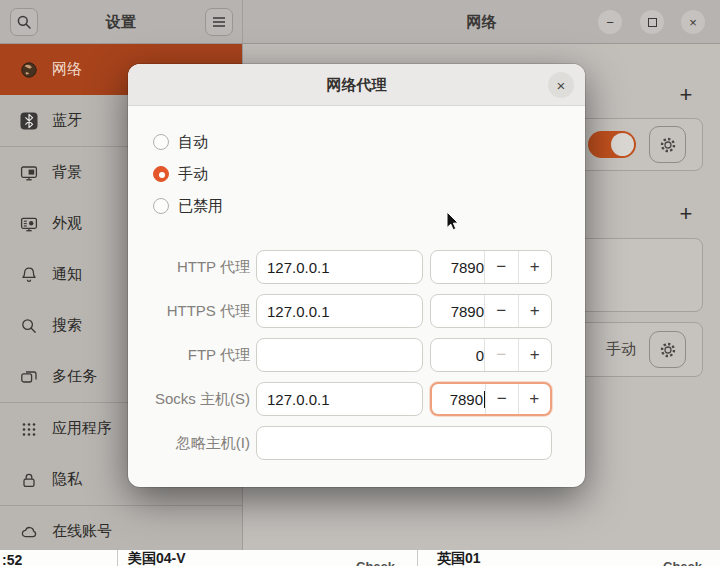 The image size is (720, 566). What do you see at coordinates (67, 172) in the screenshot?
I see `sidebar-item-label: 背景` at bounding box center [67, 172].